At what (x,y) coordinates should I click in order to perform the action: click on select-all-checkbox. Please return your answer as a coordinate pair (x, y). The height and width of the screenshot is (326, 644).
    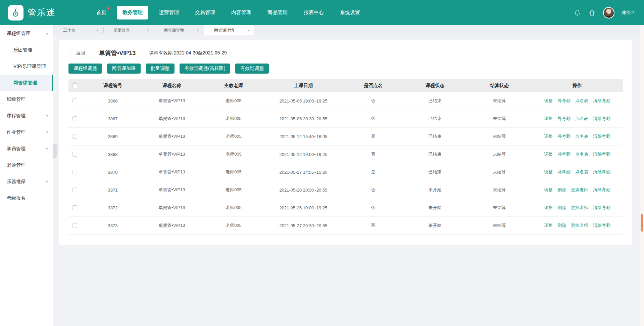
    Looking at the image, I should click on (75, 86).